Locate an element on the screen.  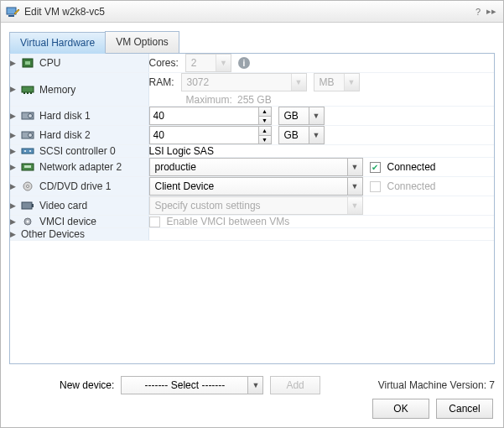
cd-icon is located at coordinates (28, 186).